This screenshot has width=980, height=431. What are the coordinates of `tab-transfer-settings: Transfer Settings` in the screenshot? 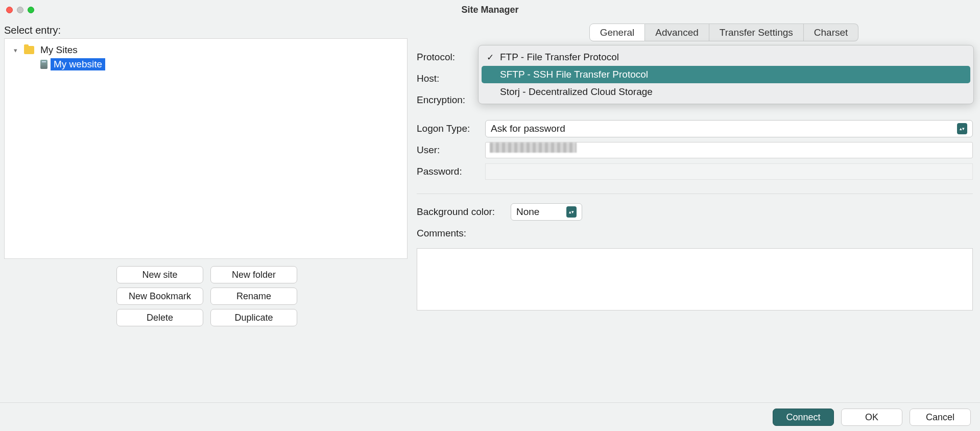 It's located at (757, 33).